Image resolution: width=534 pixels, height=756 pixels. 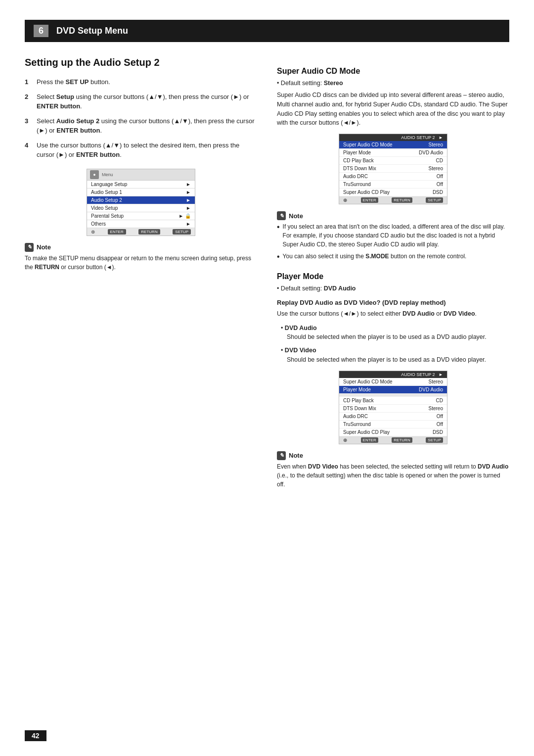 I want to click on step-3: 3 Select Audio Setup 2 using the cursor …, so click(x=141, y=126).